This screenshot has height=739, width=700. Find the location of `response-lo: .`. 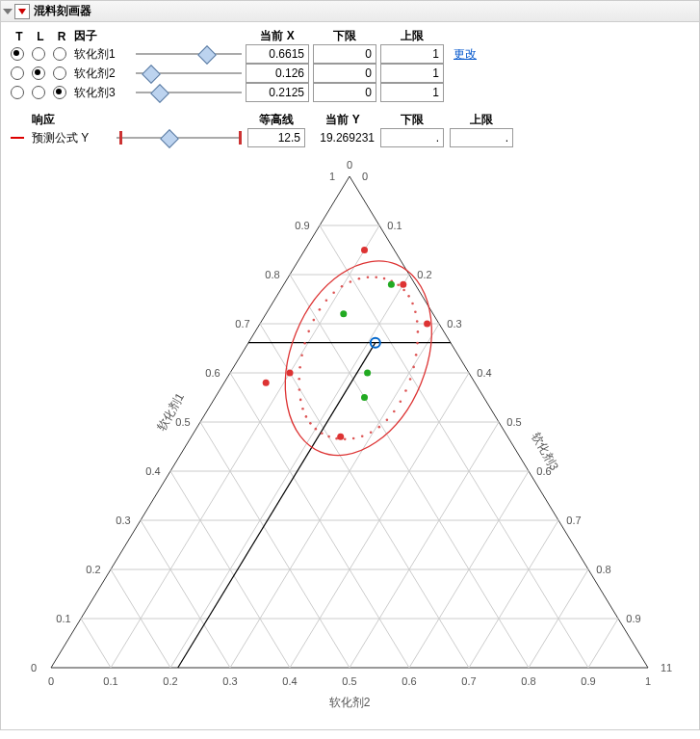

response-lo: . is located at coordinates (412, 138).